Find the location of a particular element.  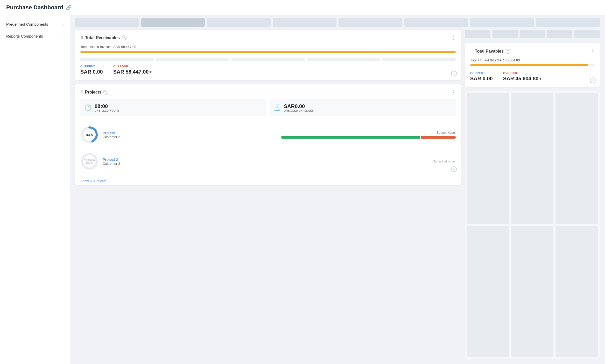

receivables-check-badge: ✓ is located at coordinates (454, 74).